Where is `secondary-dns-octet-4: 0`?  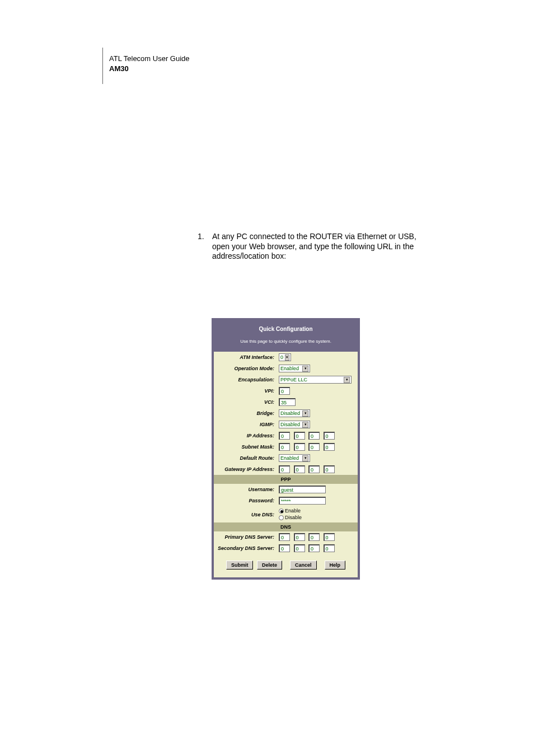
secondary-dns-octet-4: 0 is located at coordinates (329, 548).